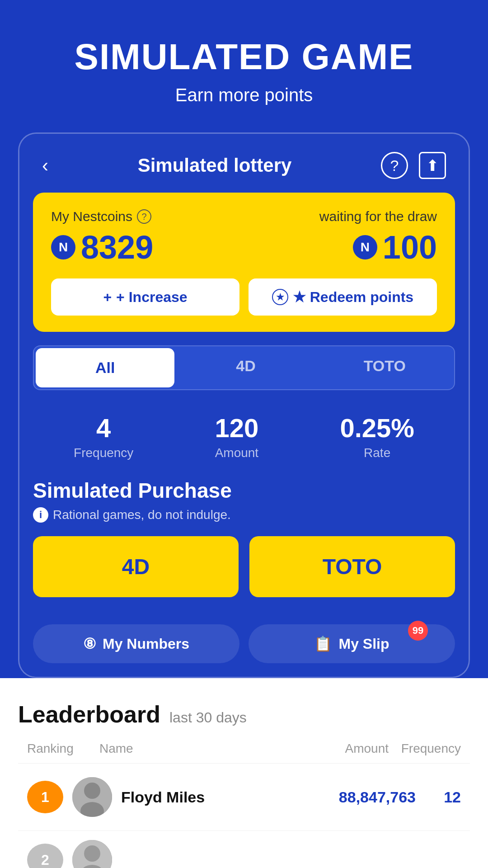  Describe the element at coordinates (244, 714) in the screenshot. I see `leaderboard-header: Leaderboard last 30 days` at that location.